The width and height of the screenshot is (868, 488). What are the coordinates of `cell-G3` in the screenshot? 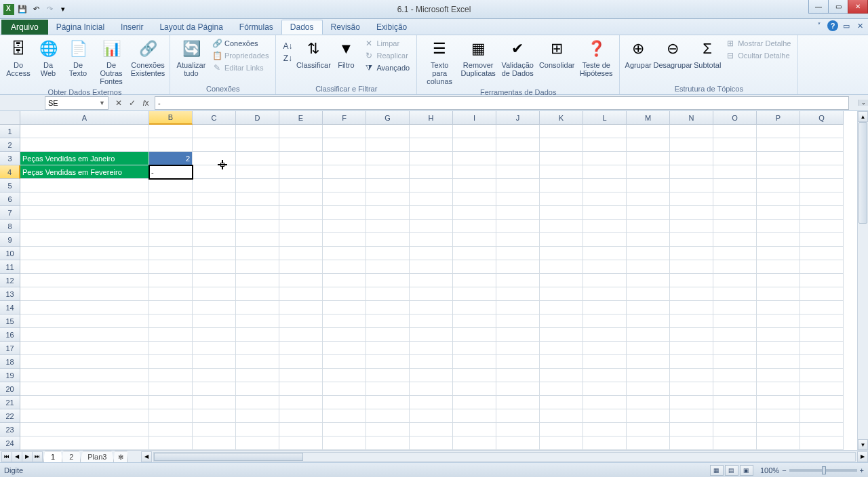 It's located at (388, 159).